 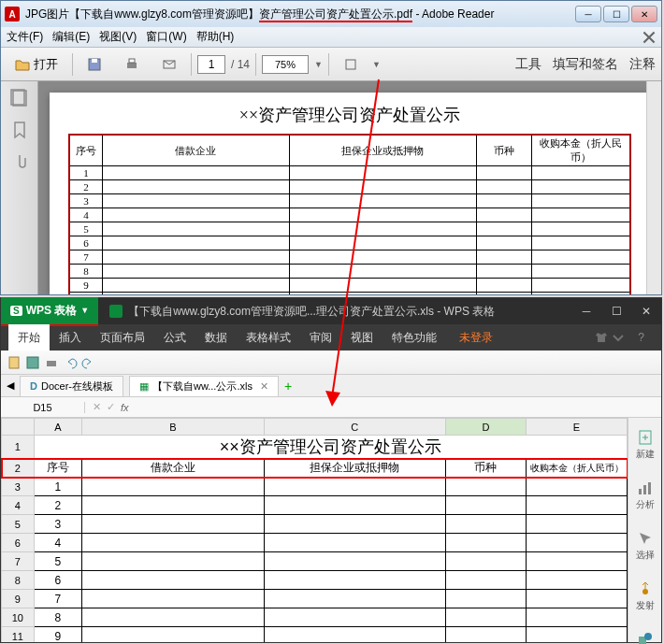 What do you see at coordinates (175, 338) in the screenshot?
I see `tab-formula: 公式` at bounding box center [175, 338].